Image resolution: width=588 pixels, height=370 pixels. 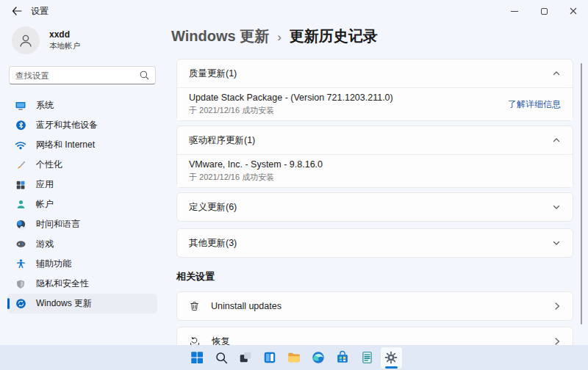 I want to click on sidebar-item-system: 系统, so click(x=82, y=106).